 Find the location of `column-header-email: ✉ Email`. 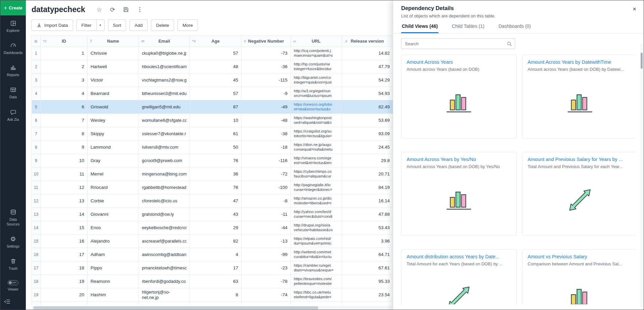

column-header-email: ✉ Email is located at coordinates (164, 41).